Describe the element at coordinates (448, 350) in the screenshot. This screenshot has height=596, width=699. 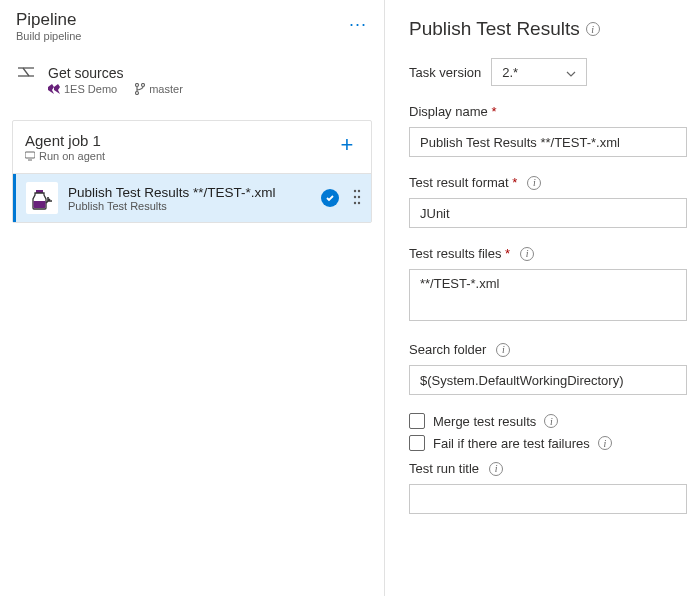
I see `search-folder-label: Search folder` at that location.